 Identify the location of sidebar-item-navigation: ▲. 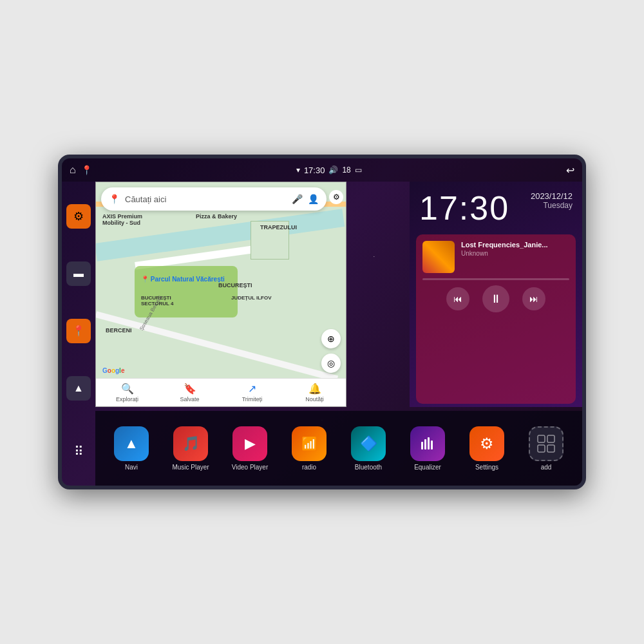
(79, 388).